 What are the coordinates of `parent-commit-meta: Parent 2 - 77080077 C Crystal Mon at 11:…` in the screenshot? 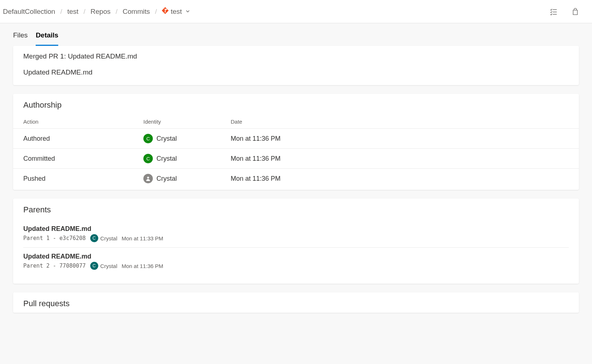 It's located at (296, 266).